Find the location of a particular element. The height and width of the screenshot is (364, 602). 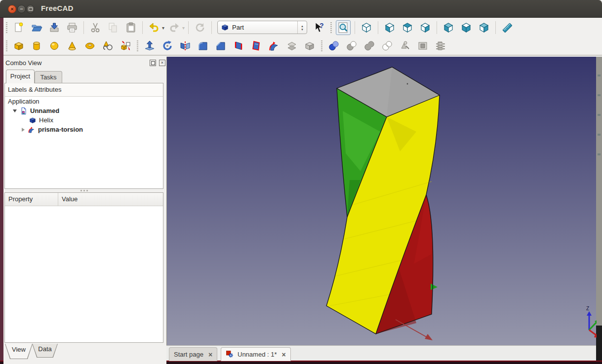

view-rear-button is located at coordinates (448, 28).